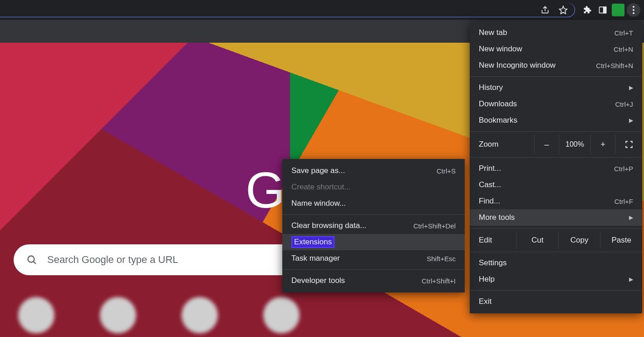 The image size is (644, 337). What do you see at coordinates (32, 260) in the screenshot?
I see `search-icon` at bounding box center [32, 260].